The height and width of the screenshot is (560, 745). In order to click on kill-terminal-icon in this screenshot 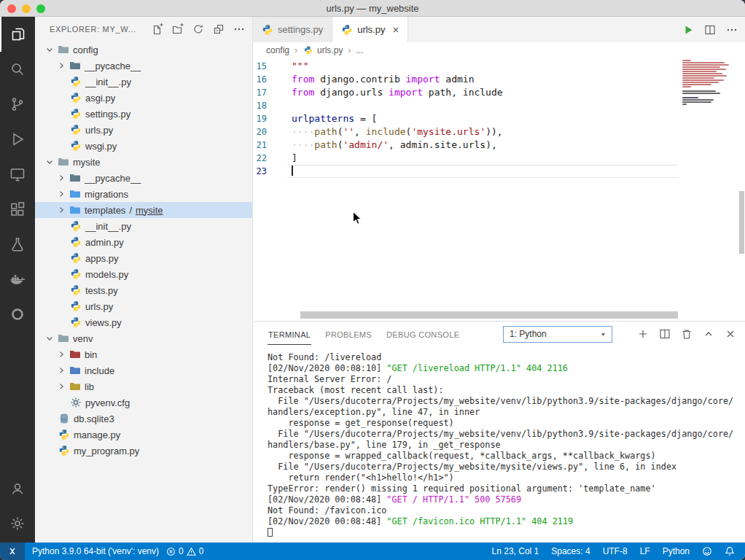, I will do `click(687, 334)`.